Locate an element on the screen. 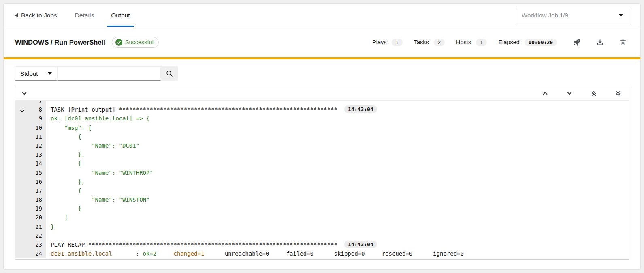  workflow-job-select: Workflow Job 1/9 is located at coordinates (572, 15).